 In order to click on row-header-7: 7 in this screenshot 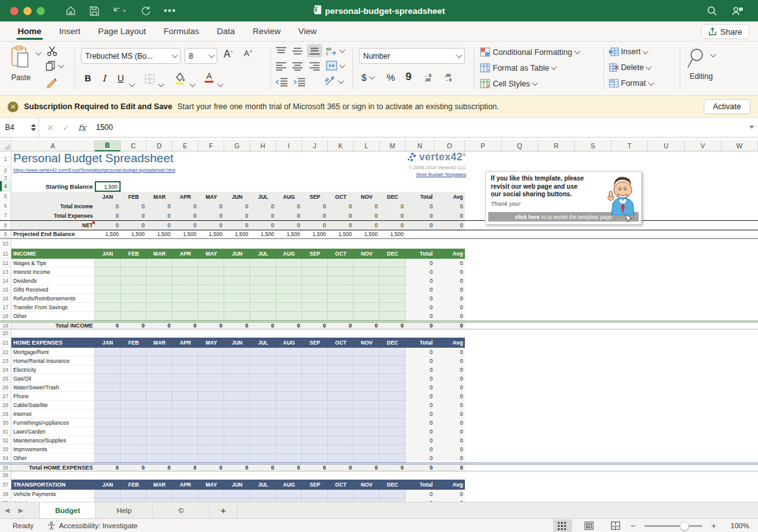, I will do `click(6, 216)`.